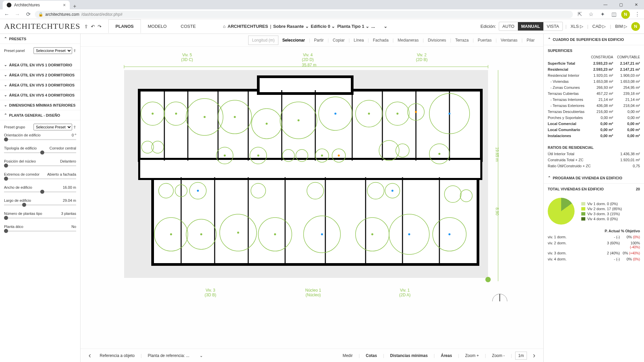 Image resolution: width=644 pixels, height=362 pixels. I want to click on ref-obj-label: Referencia a objeto, so click(117, 356).